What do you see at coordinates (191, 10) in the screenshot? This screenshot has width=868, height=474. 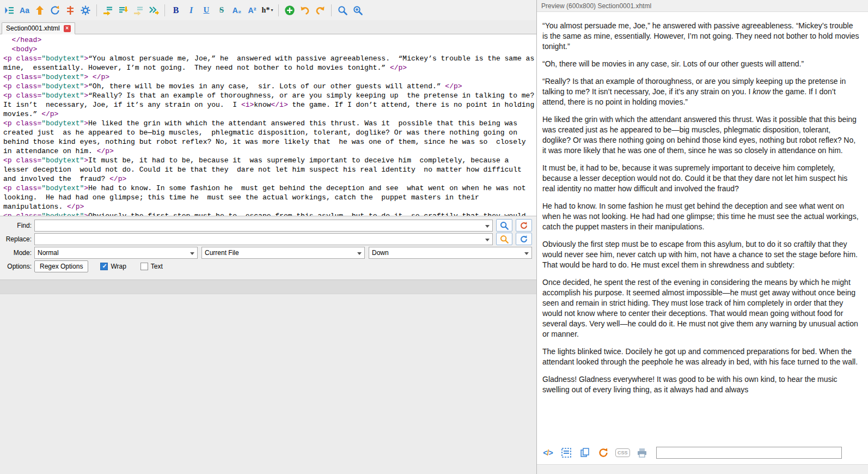 I see `italic-button: I` at bounding box center [191, 10].